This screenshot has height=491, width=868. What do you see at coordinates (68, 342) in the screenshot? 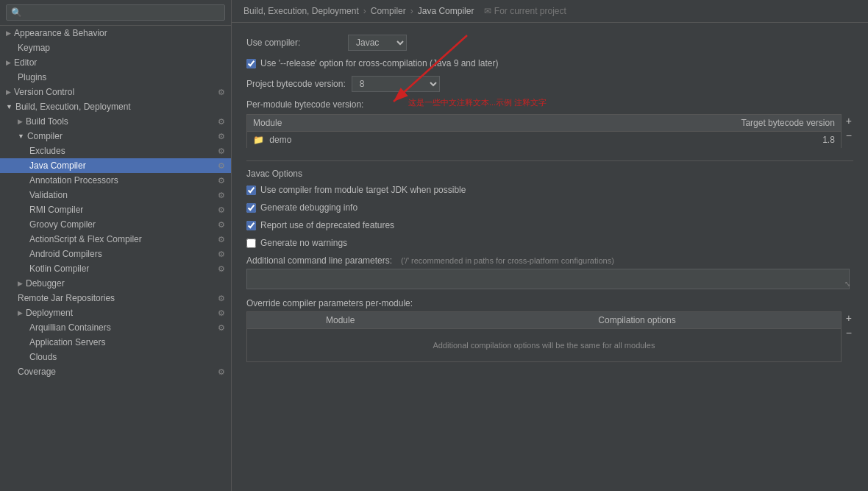
I see `sidebar-label-app-servers: Application Servers` at bounding box center [68, 342].